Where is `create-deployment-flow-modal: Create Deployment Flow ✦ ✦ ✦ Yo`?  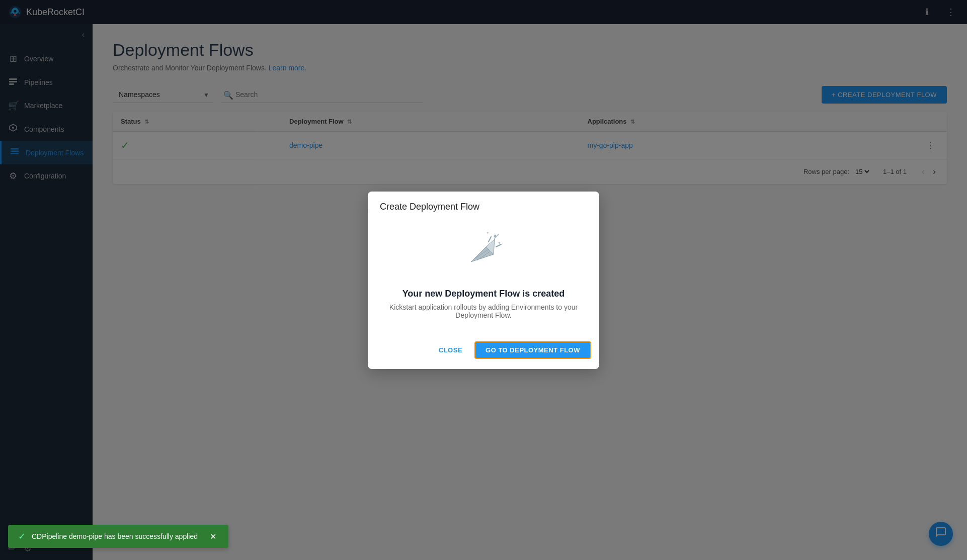
create-deployment-flow-modal: Create Deployment Flow ✦ ✦ ✦ Yo is located at coordinates (484, 281).